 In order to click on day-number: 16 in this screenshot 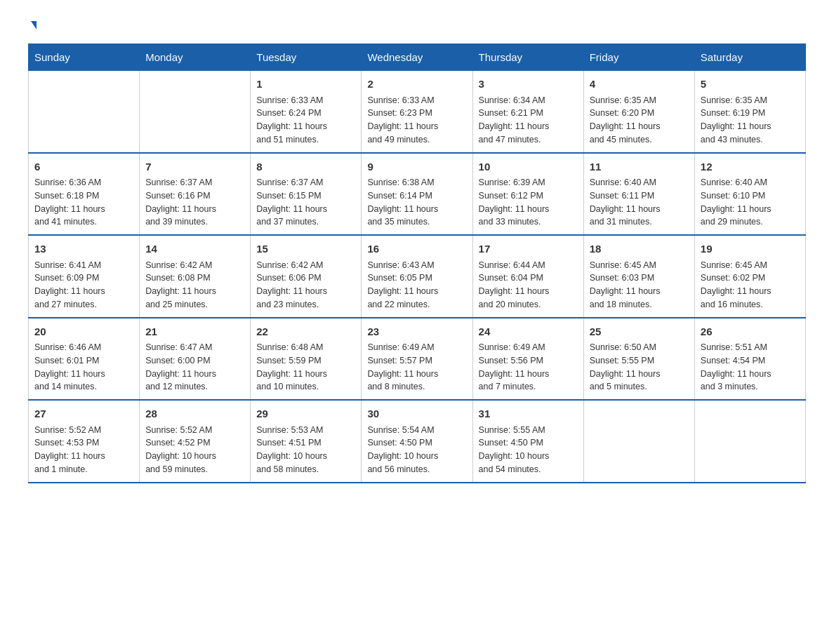, I will do `click(417, 250)`.